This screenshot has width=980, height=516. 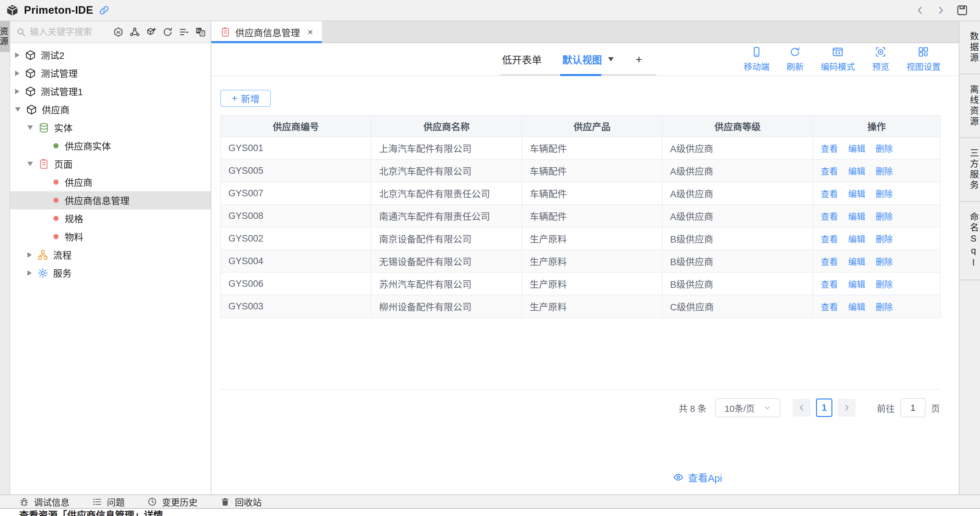 What do you see at coordinates (847, 408) in the screenshot?
I see `next-page-button` at bounding box center [847, 408].